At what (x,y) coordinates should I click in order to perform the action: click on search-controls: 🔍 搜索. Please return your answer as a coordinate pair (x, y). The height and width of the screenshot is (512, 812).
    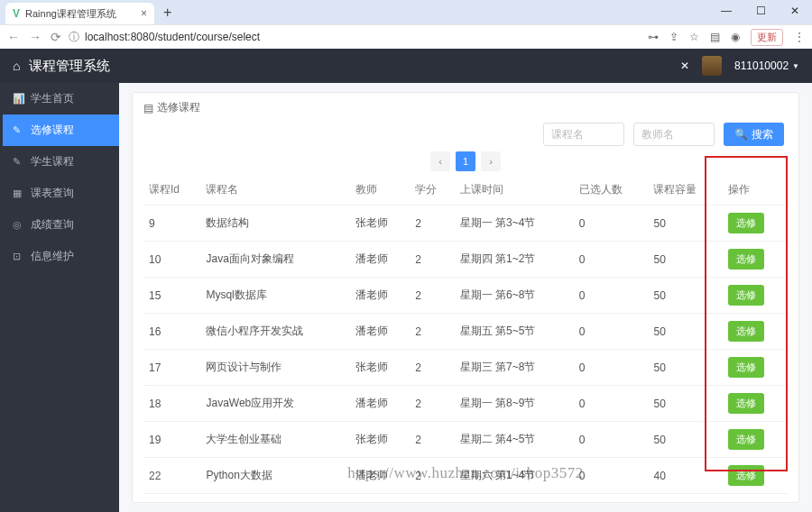
    Looking at the image, I should click on (466, 134).